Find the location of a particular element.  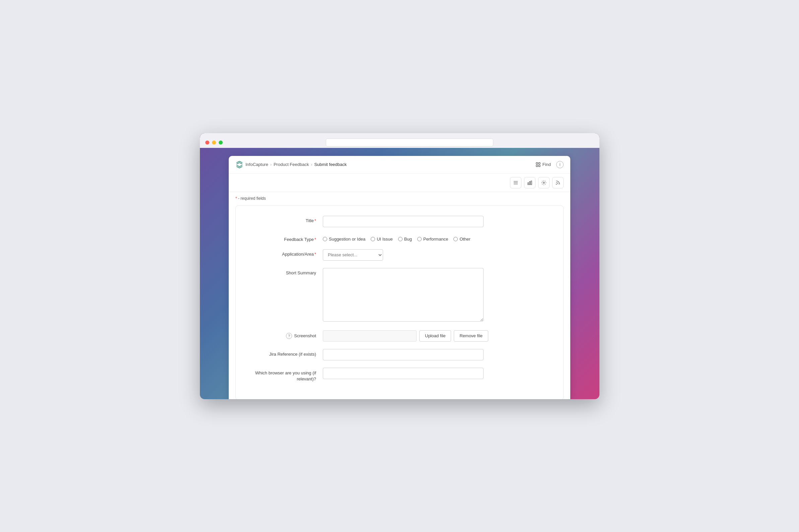

application-area-label: Application/Area* is located at coordinates (283, 253).